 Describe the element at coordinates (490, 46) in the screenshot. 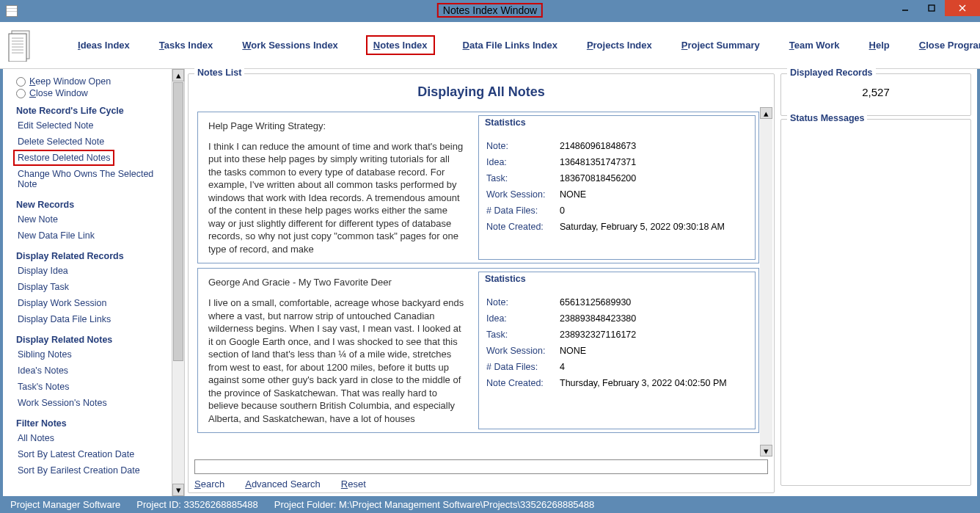

I see `main-menu: Ideas IndexTasks IndexWork Sessions Inde…` at that location.